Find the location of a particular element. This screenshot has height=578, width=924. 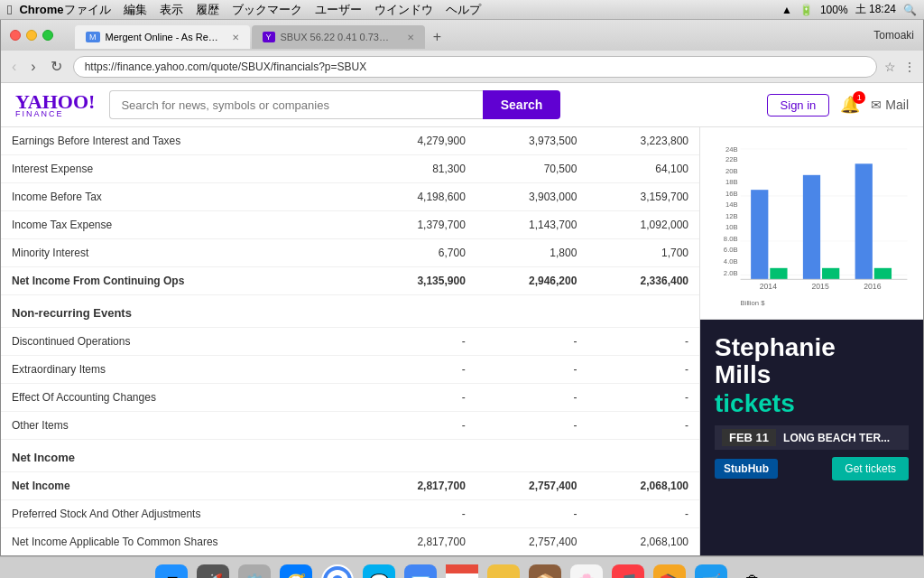

mail-link: ✉ Mail is located at coordinates (890, 105).